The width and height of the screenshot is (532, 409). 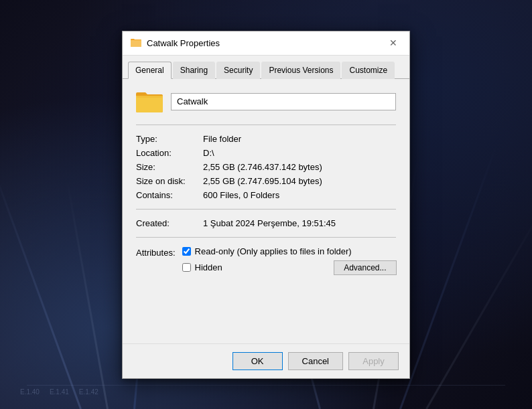 What do you see at coordinates (150, 70) in the screenshot?
I see `tab-general: General` at bounding box center [150, 70].